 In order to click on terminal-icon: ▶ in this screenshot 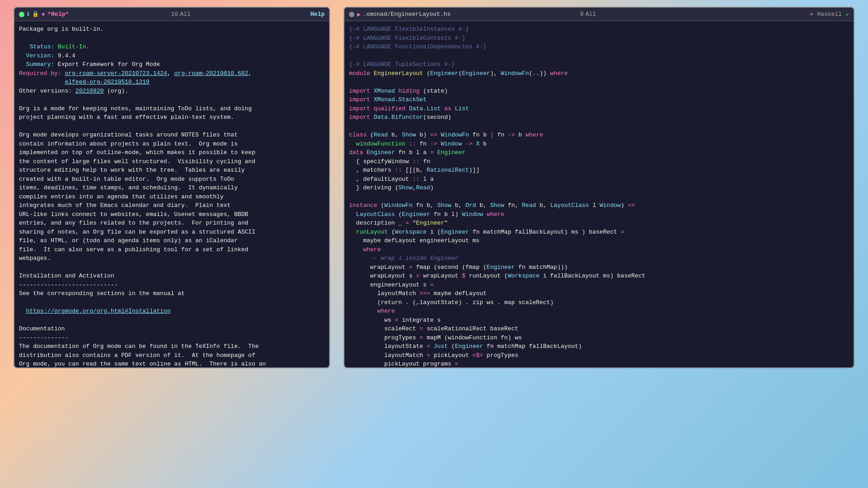, I will do `click(359, 14)`.